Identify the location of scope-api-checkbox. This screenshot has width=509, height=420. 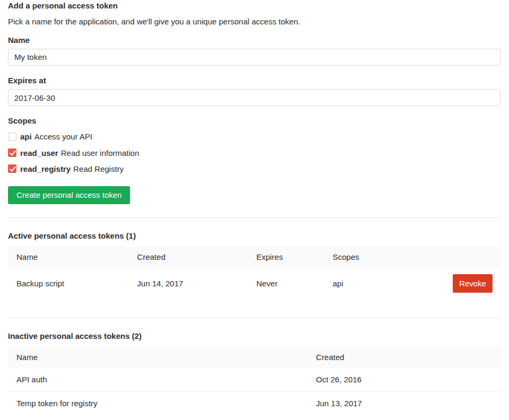
(12, 137).